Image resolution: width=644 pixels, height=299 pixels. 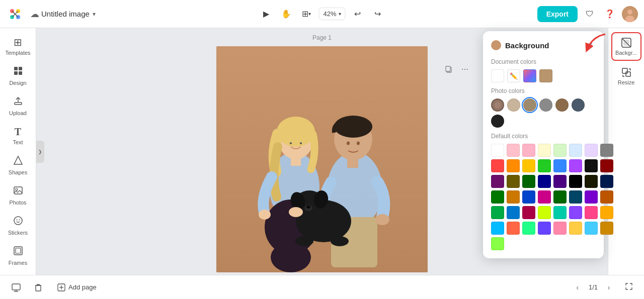 What do you see at coordinates (557, 14) in the screenshot?
I see `export-button: Export` at bounding box center [557, 14].